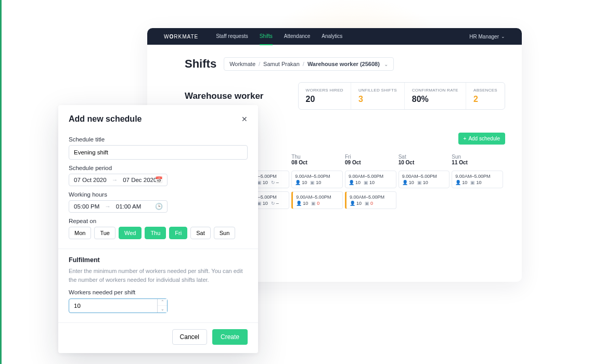 The height and width of the screenshot is (364, 591). What do you see at coordinates (426, 161) in the screenshot?
I see `calendar-day-header: Sat10 Oct` at bounding box center [426, 161].